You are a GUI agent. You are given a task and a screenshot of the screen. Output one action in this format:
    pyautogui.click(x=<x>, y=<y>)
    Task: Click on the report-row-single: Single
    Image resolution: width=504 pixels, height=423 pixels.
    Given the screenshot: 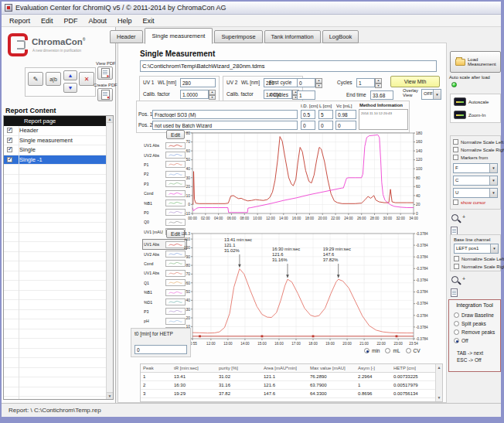 What is the action you would take?
    pyautogui.click(x=59, y=150)
    